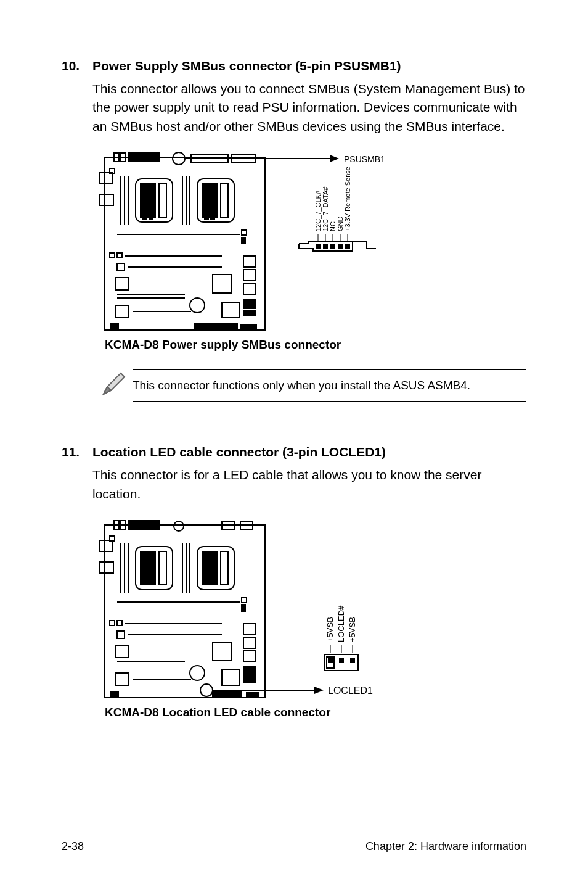  Describe the element at coordinates (341, 624) in the screenshot. I see `locled-pin-1: LOCLED#` at that location.